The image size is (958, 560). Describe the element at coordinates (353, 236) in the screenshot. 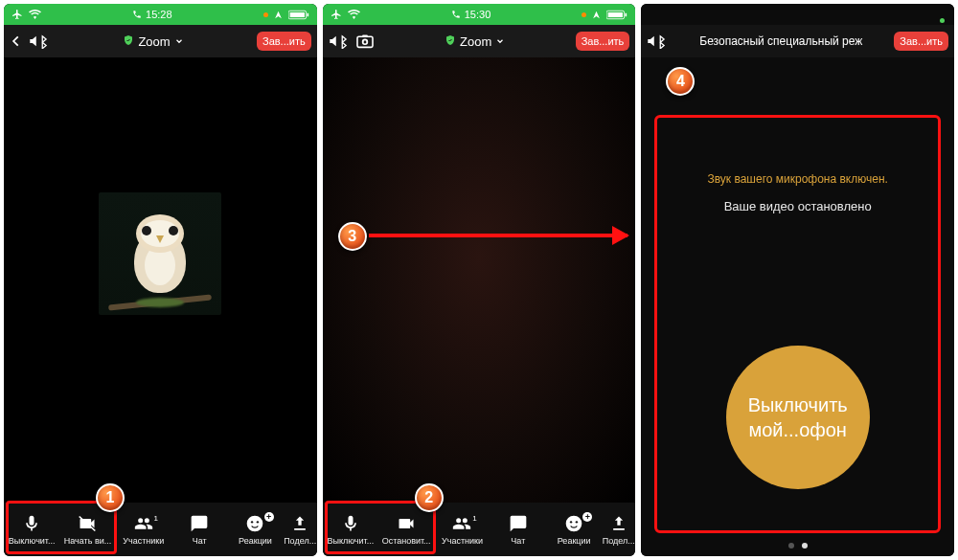

I see `callout-3: 3` at that location.